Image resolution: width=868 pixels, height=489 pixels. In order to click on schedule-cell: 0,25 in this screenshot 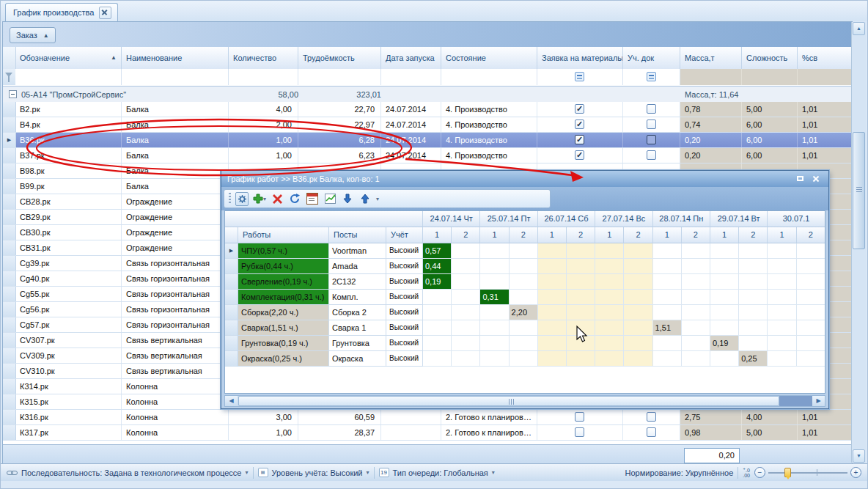, I will do `click(754, 359)`.